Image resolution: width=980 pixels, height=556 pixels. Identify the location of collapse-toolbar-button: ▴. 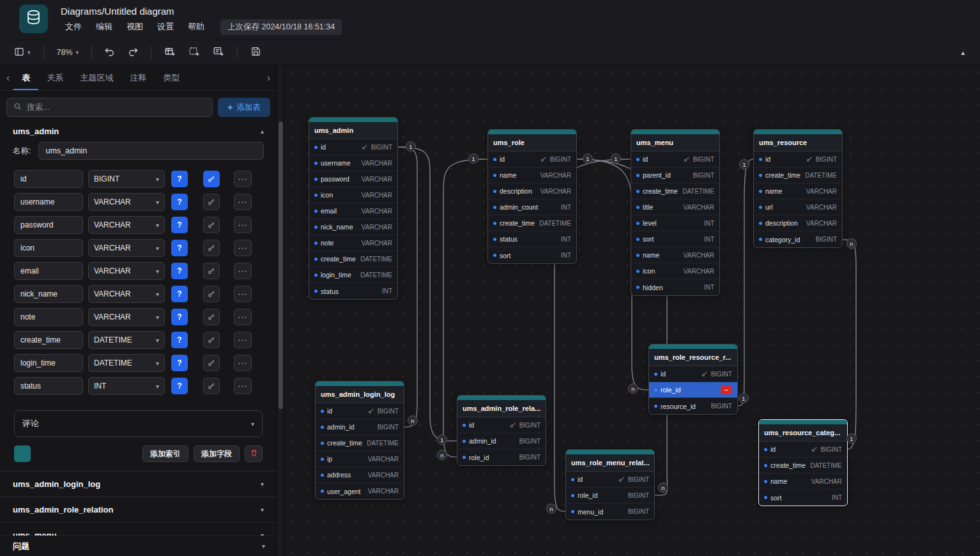
(963, 52).